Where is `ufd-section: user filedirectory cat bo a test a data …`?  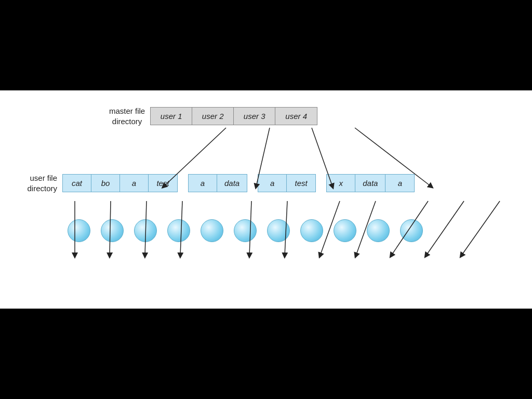
ufd-section: user filedirectory cat bo a test a data … is located at coordinates (271, 183).